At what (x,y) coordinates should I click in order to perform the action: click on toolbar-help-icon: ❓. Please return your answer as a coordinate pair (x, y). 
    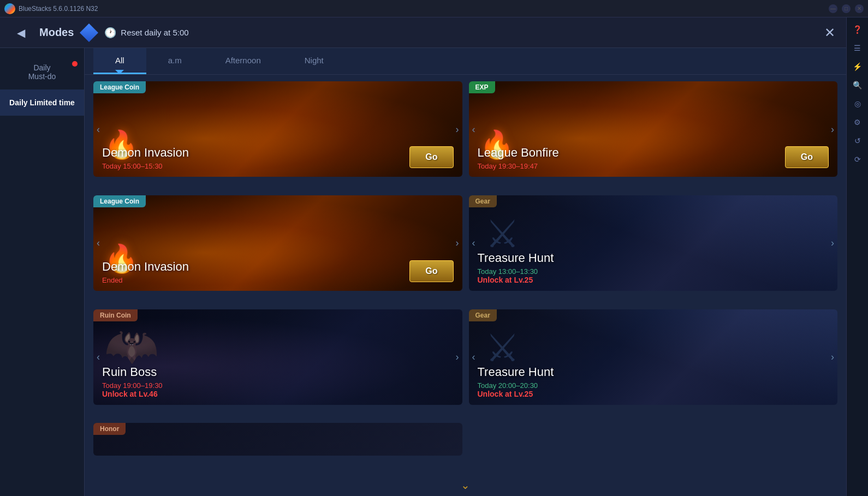
    Looking at the image, I should click on (858, 29).